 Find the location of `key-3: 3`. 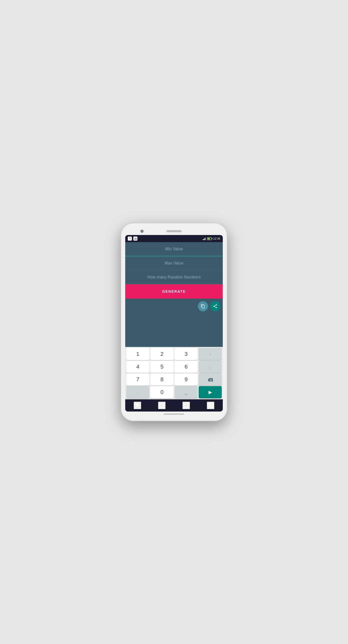

key-3: 3 is located at coordinates (186, 354).